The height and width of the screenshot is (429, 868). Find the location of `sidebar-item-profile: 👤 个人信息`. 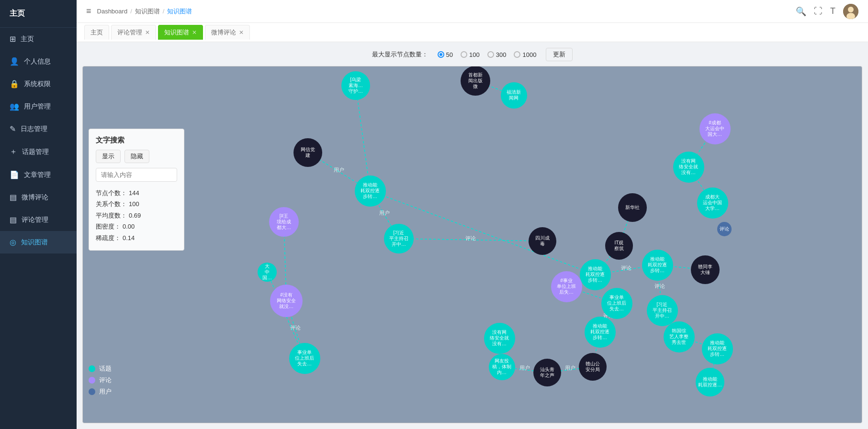

sidebar-item-profile: 👤 个人信息 is located at coordinates (38, 61).